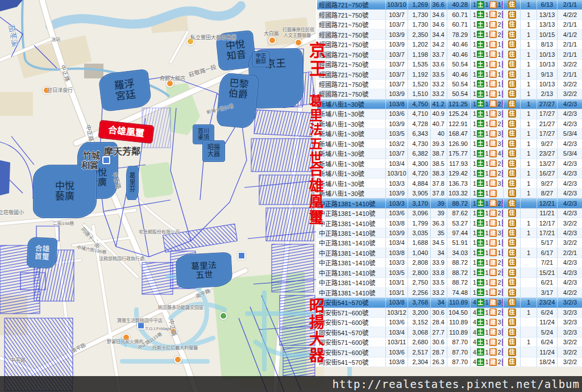 Image resolution: width=582 pixels, height=392 pixels. What do you see at coordinates (450, 223) in the screenshot?
I see `table-row: 中正路1381~1410號103/81,79936.353.271土1建1車住1…` at bounding box center [450, 223].